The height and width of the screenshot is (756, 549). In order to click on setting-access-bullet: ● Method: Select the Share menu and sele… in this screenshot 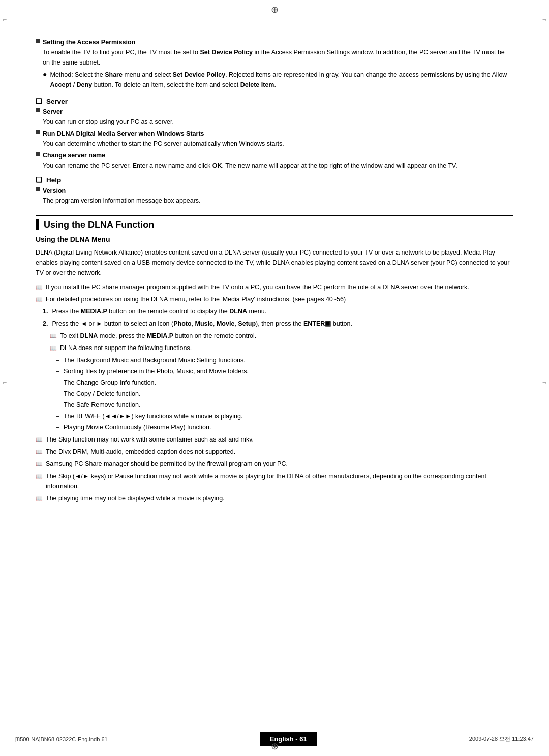, I will do `click(278, 81)`.